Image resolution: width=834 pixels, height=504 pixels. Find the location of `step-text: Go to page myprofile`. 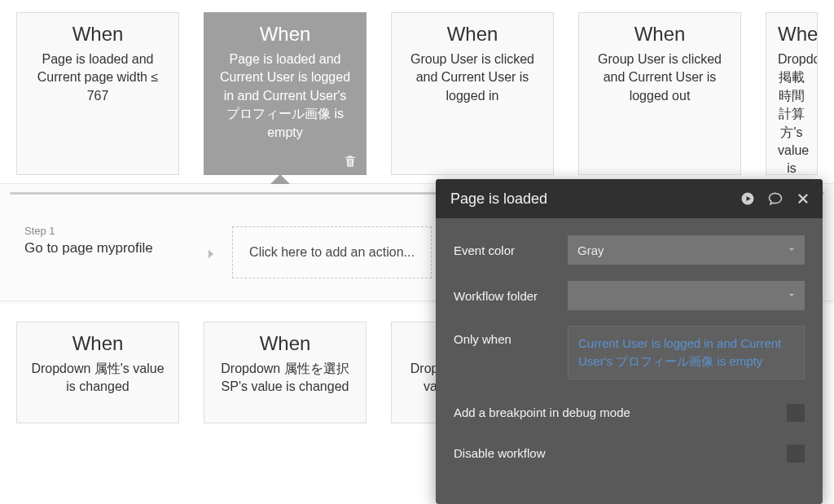

step-text: Go to page myprofile is located at coordinates (106, 248).